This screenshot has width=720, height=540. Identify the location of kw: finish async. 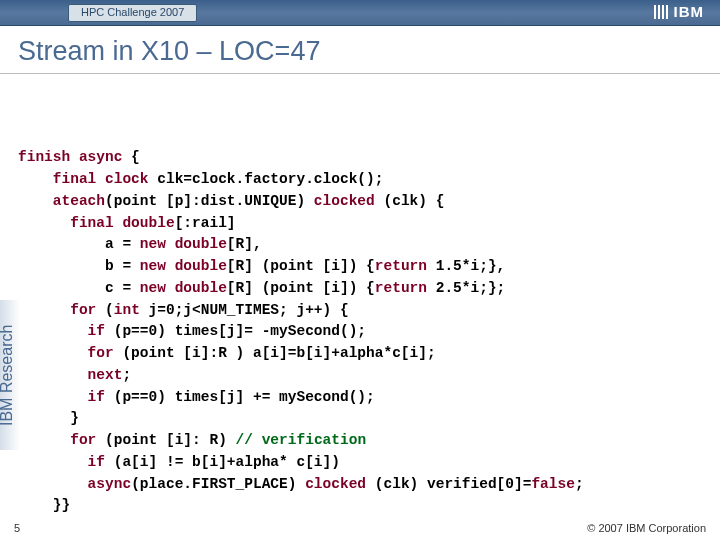
(70, 157).